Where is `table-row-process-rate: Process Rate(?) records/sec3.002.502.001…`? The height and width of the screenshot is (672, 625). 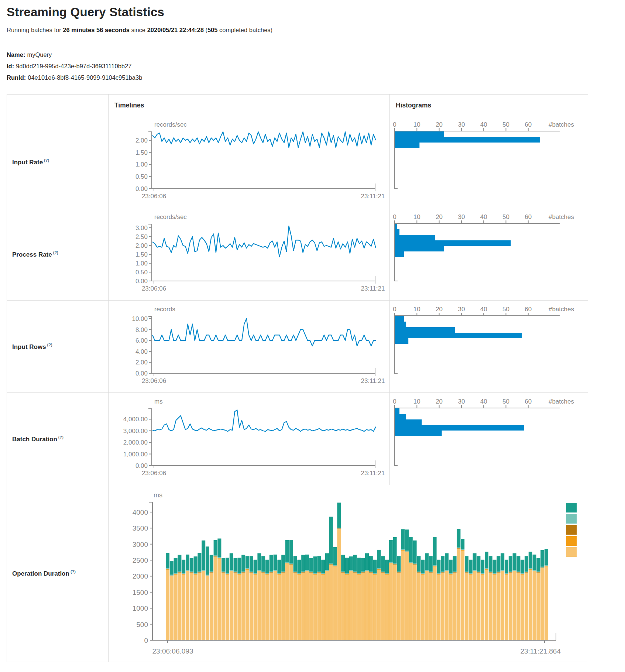
table-row-process-rate: Process Rate(?) records/sec3.002.502.001… is located at coordinates (298, 254).